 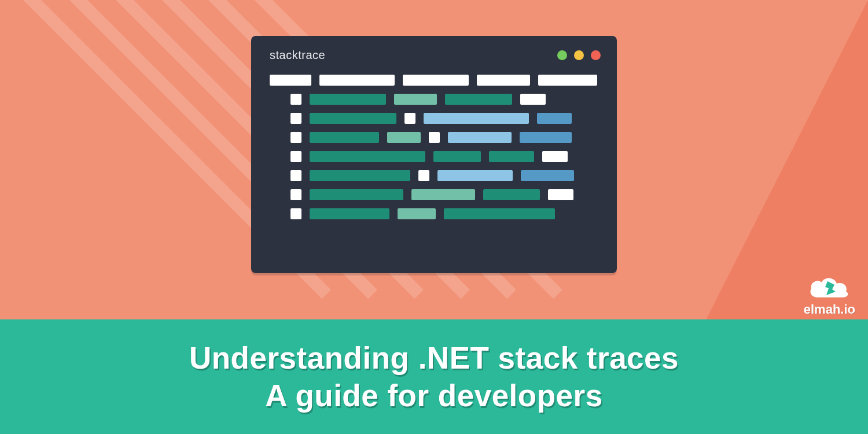 What do you see at coordinates (596, 56) in the screenshot?
I see `close-icon` at bounding box center [596, 56].